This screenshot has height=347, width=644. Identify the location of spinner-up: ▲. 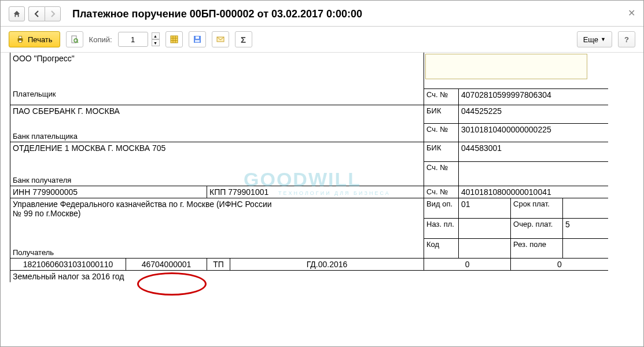
(156, 36).